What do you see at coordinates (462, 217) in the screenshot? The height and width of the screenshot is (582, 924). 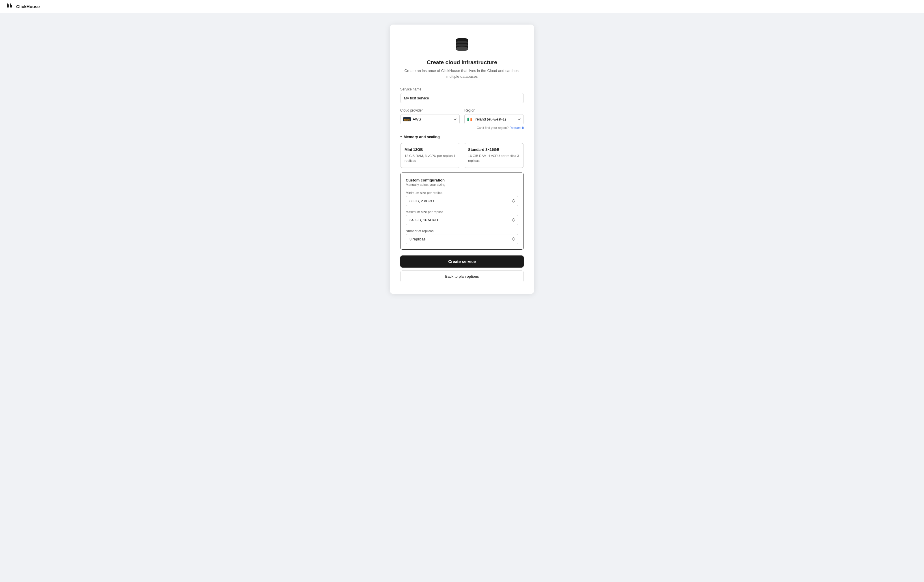 I see `max-size-field: Maximum size per replica 64 GiB, 16 vCPU…` at bounding box center [462, 217].